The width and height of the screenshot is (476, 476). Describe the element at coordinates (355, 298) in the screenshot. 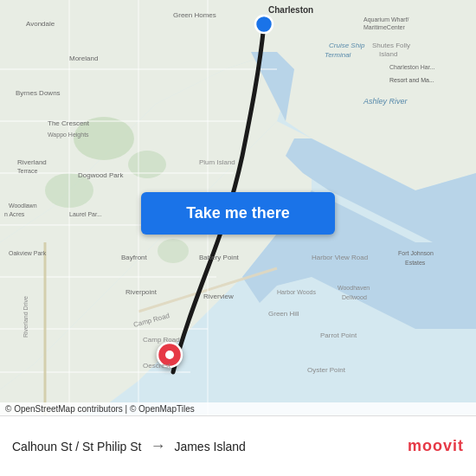

I see `svg-text: Dellwood` at that location.